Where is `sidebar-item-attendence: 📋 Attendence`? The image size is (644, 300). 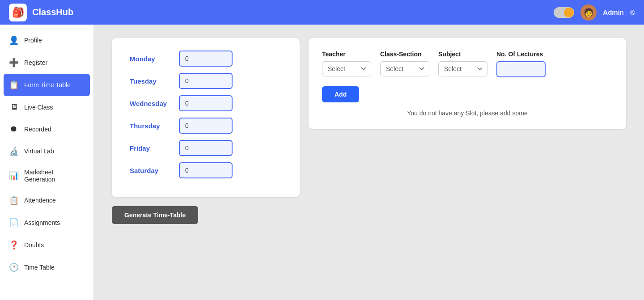 sidebar-item-attendence: 📋 Attendence is located at coordinates (47, 200).